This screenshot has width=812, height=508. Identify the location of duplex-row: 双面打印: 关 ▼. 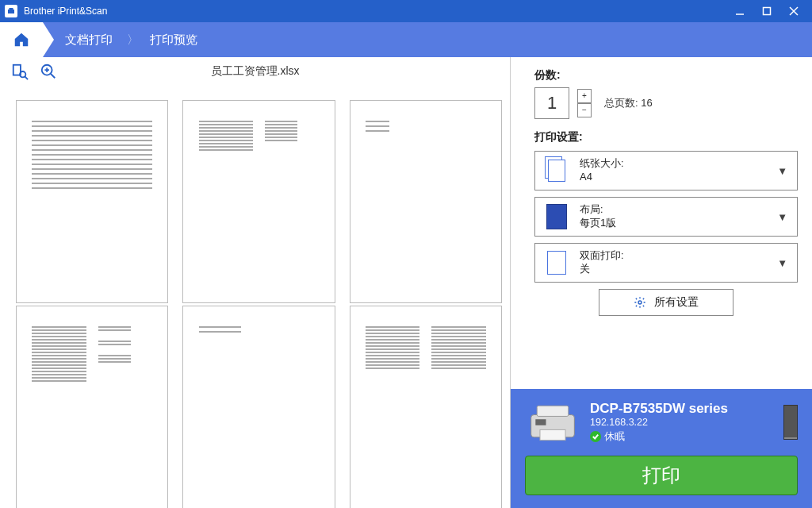
(666, 263).